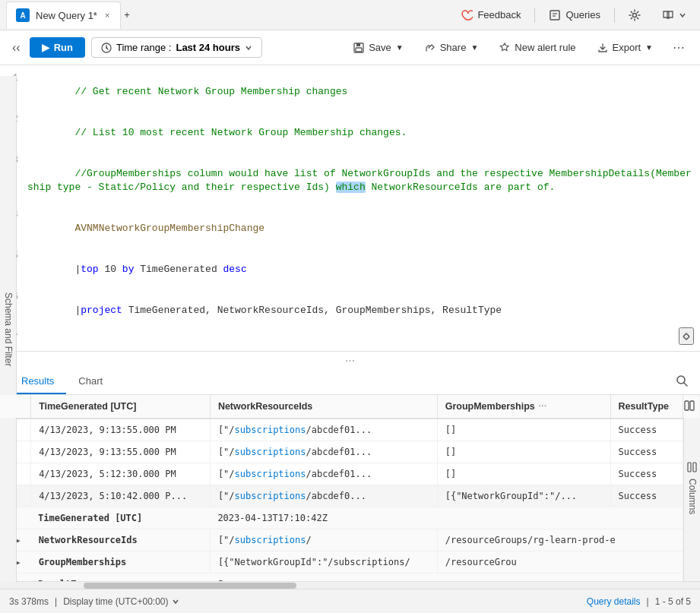 The image size is (700, 613). I want to click on editor-resize-handle: ⋯, so click(350, 360).